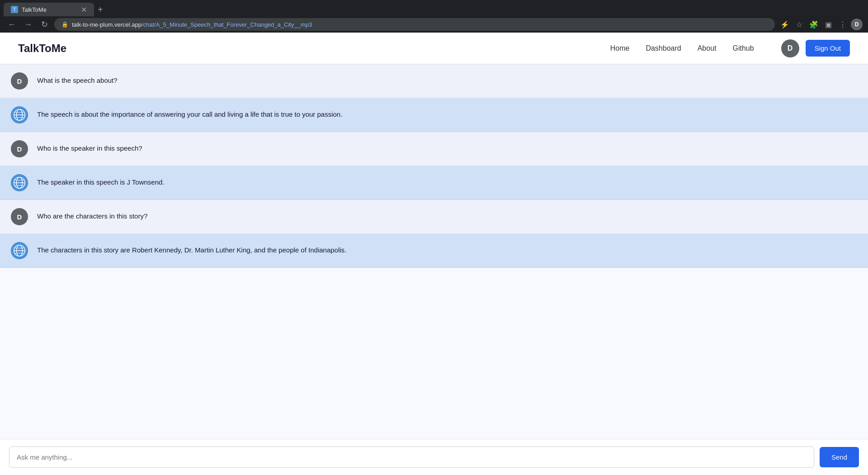  Describe the element at coordinates (839, 457) in the screenshot. I see `send-button: Send` at that location.